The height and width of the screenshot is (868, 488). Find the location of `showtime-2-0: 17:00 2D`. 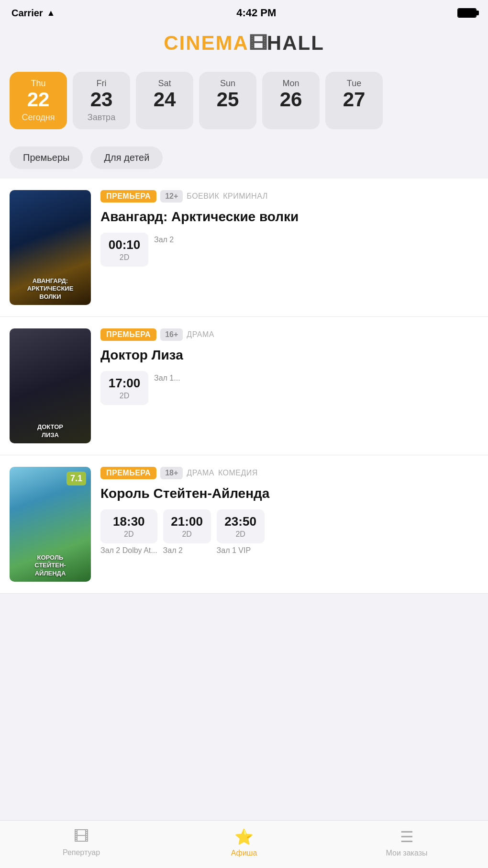

showtime-2-0: 17:00 2D is located at coordinates (124, 388).